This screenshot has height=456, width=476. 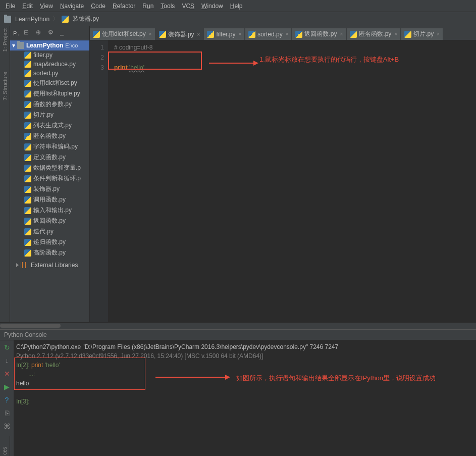 I want to click on hide-icon: ⎯, so click(x=65, y=33).